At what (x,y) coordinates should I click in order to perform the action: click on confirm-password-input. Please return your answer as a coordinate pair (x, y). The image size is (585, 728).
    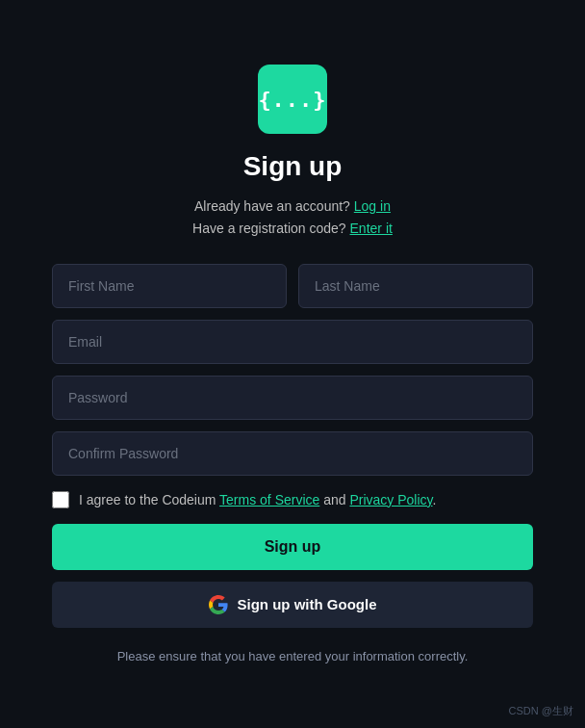
    Looking at the image, I should click on (292, 454).